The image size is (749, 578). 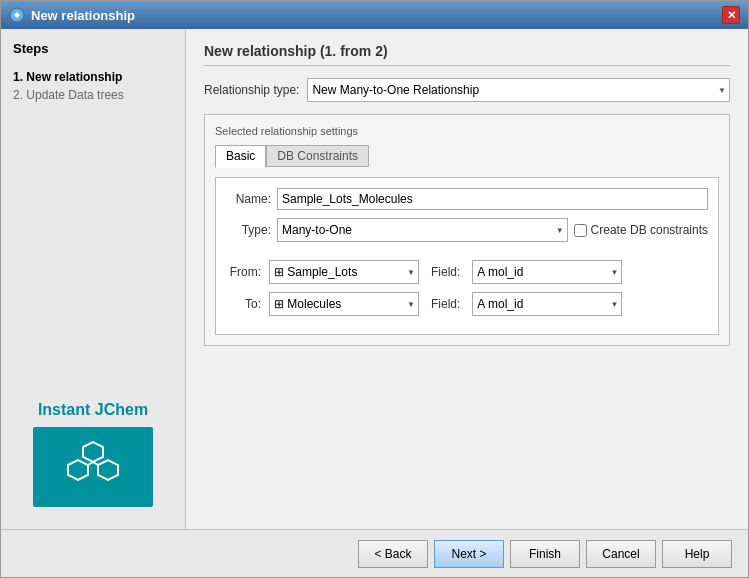 What do you see at coordinates (467, 199) in the screenshot?
I see `name-row: Name:` at bounding box center [467, 199].